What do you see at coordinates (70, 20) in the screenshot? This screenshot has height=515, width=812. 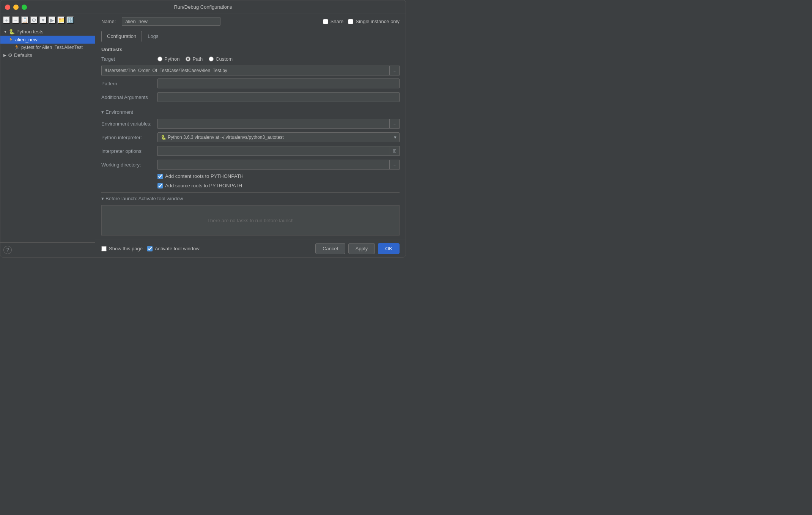 I see `sort-button: 🔢` at bounding box center [70, 20].